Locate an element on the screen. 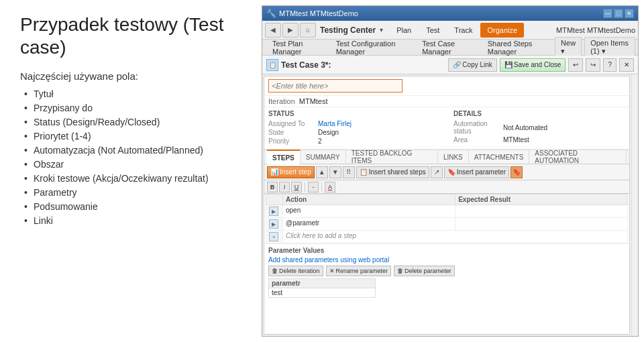  priority-row: Priority 2 is located at coordinates (354, 141).